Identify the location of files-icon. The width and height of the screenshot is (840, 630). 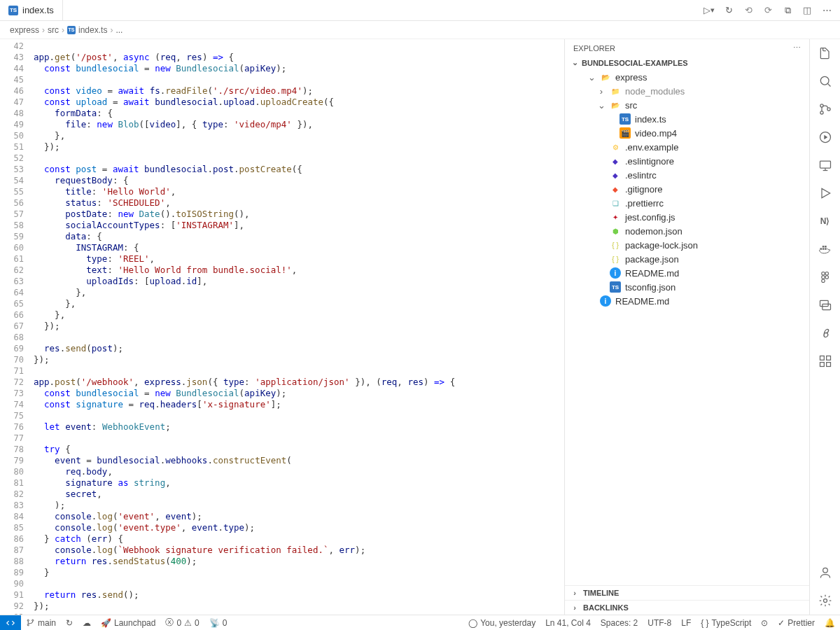
(825, 53).